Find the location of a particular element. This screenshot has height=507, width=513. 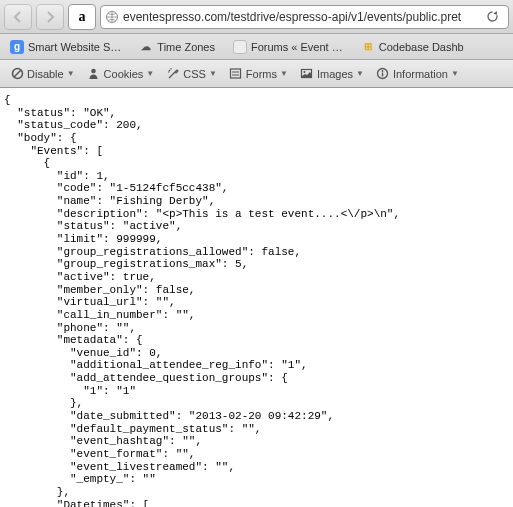

bookmark-label: Smart Website S… is located at coordinates (74, 47).